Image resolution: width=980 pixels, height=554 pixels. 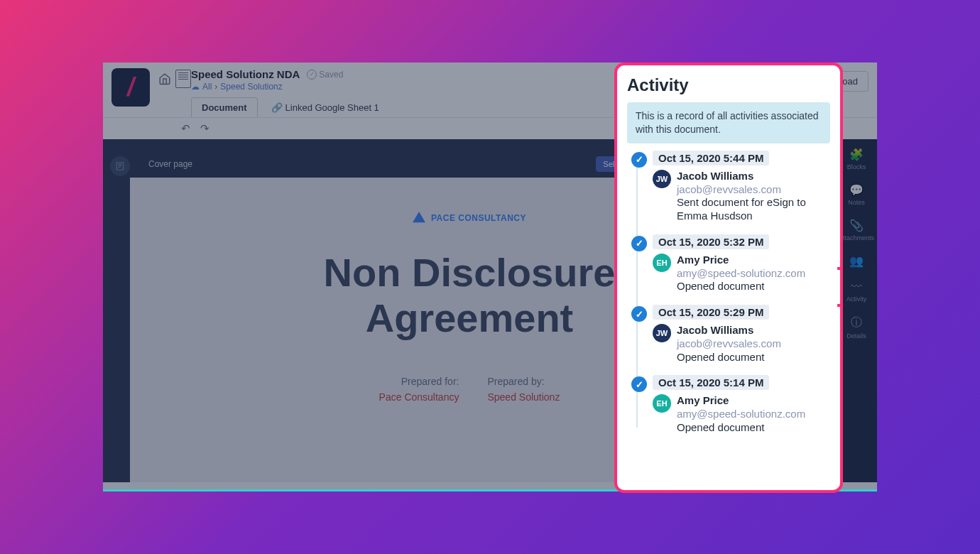 What do you see at coordinates (175, 79) in the screenshot?
I see `home-doc-icons` at bounding box center [175, 79].